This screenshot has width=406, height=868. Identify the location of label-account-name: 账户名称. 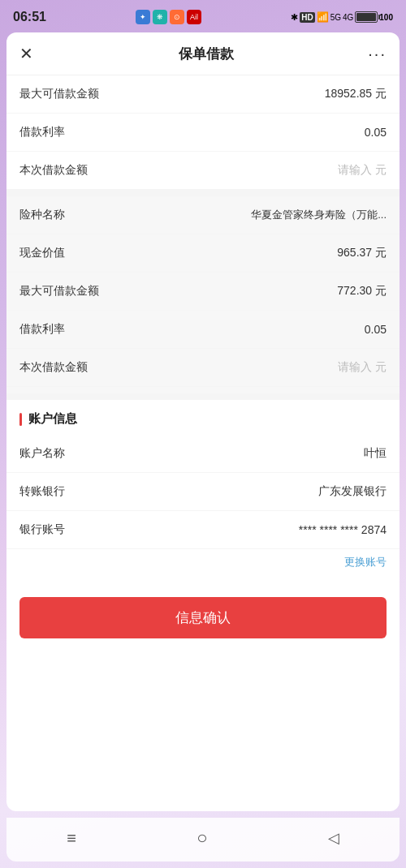
(42, 453).